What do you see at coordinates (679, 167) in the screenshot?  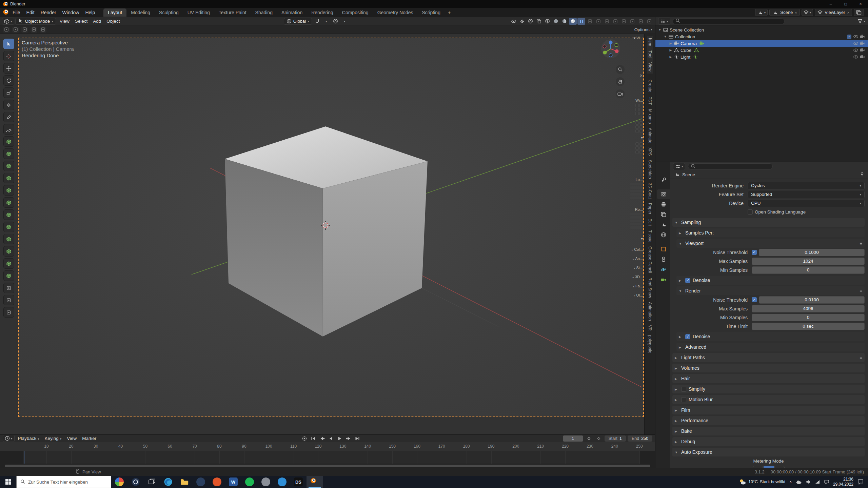 I see `properties-editor-type-button` at bounding box center [679, 167].